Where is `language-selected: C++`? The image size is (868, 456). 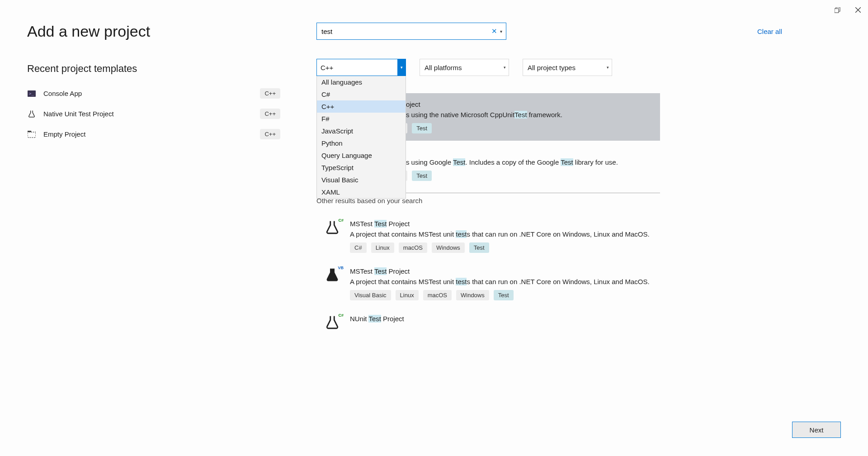 language-selected: C++ is located at coordinates (359, 68).